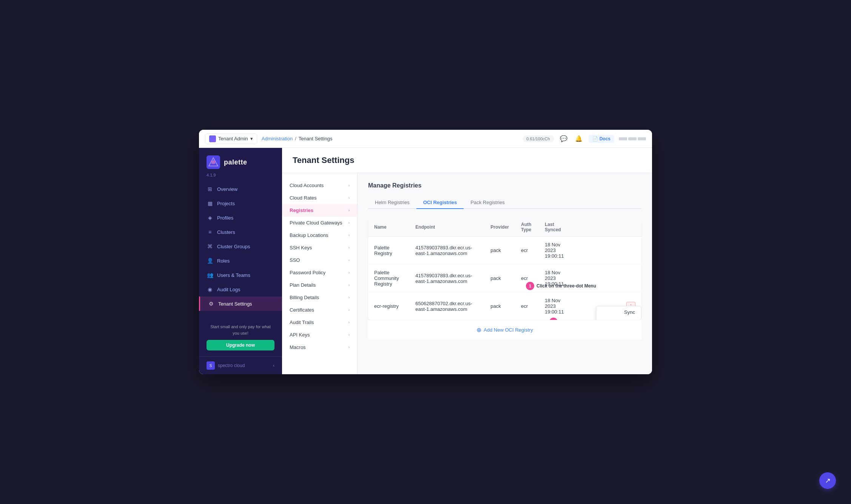 The width and height of the screenshot is (851, 504). I want to click on tenant-selector: Tenant Admin ▾, so click(231, 139).